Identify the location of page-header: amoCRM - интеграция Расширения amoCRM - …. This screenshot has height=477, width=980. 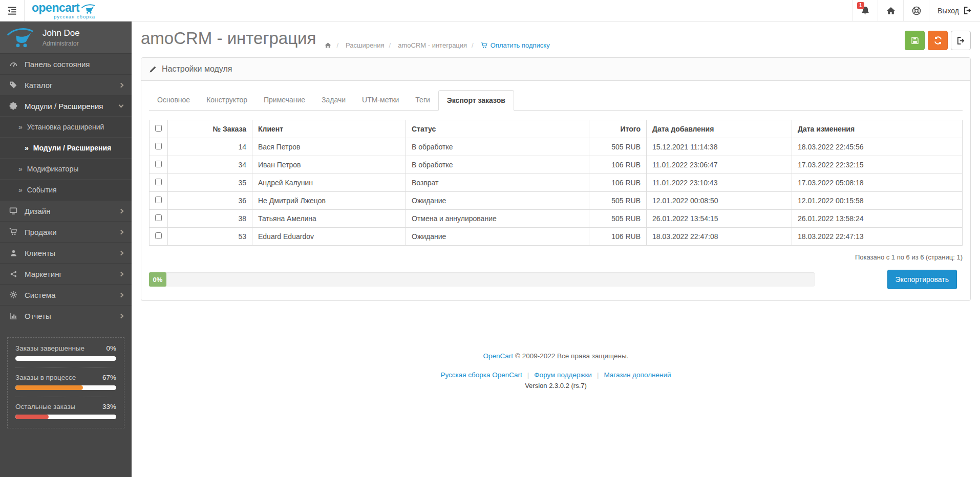
(556, 38).